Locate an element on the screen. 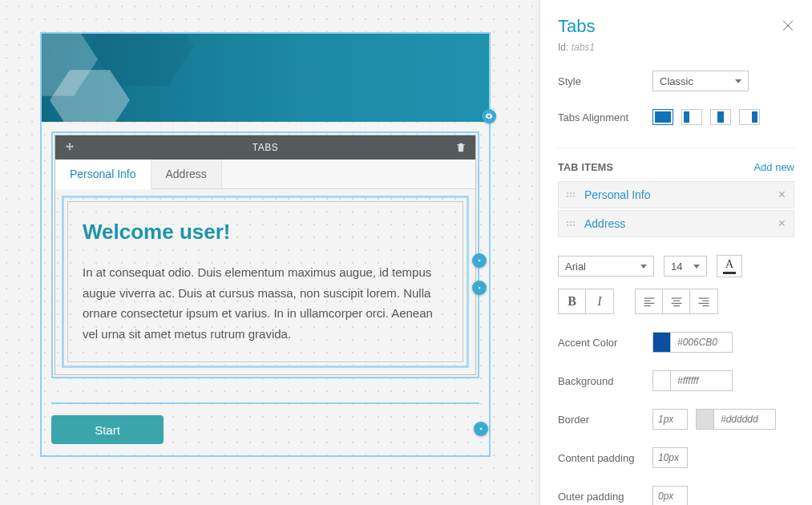  tab-item-name: Personal Info is located at coordinates (681, 195).